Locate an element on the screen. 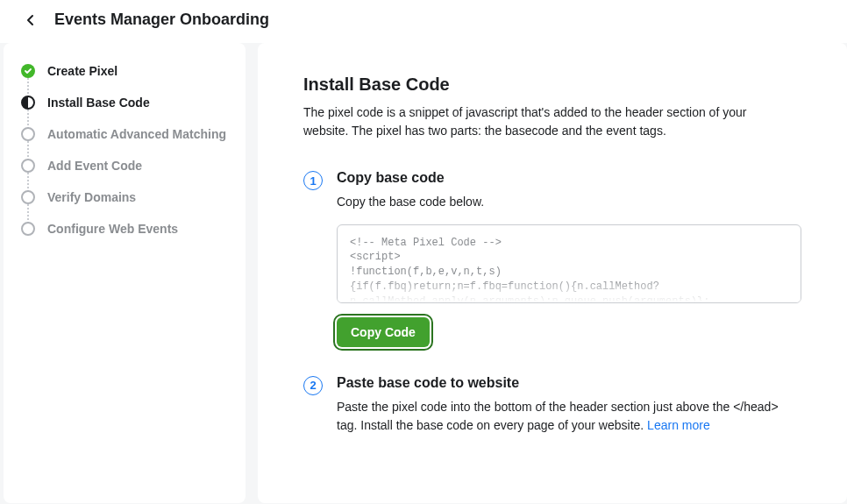  substep-description: Copy the base code below. is located at coordinates (569, 202).